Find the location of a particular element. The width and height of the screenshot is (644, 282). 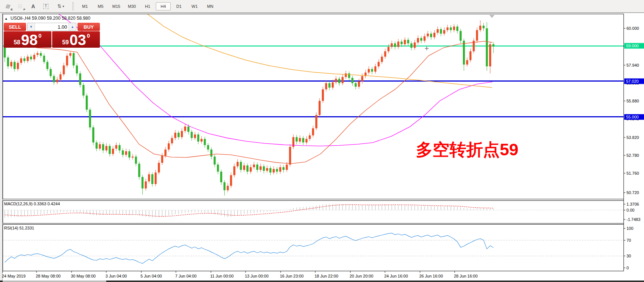

price-tick-label: 50.720 is located at coordinates (633, 193).